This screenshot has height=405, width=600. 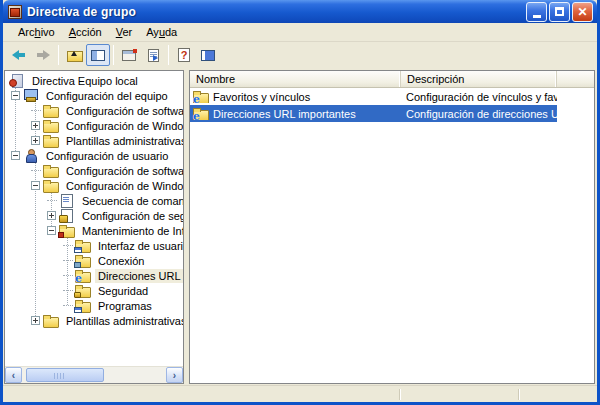 What do you see at coordinates (94, 96) in the screenshot?
I see `tree-item-configuracion-del-equipo: Configuración del equipo` at bounding box center [94, 96].